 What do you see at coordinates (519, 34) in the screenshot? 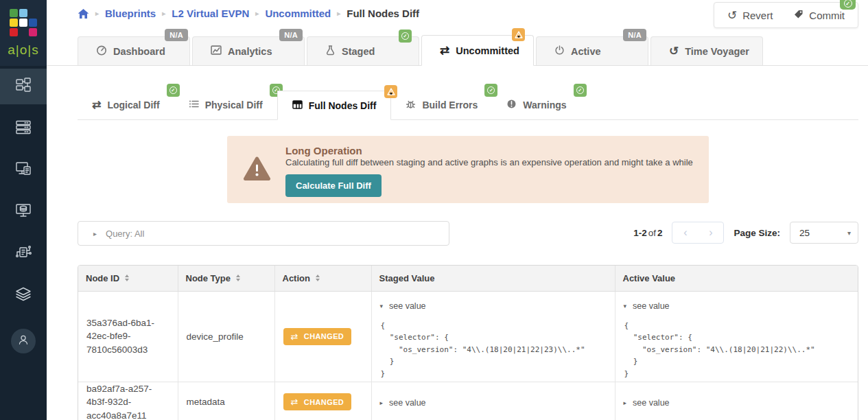
I see `warning-badge` at bounding box center [519, 34].